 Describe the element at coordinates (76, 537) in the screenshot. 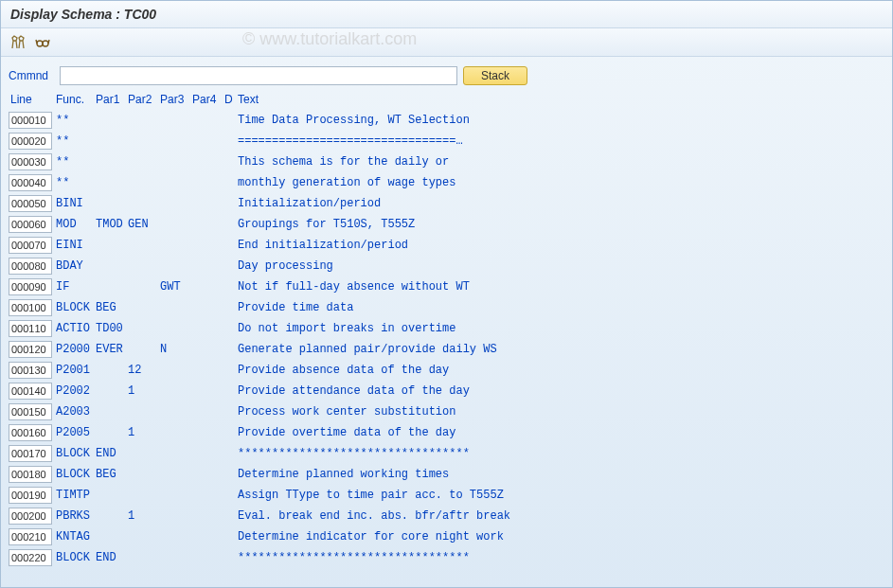

I see `cell-func: KNTAG` at that location.